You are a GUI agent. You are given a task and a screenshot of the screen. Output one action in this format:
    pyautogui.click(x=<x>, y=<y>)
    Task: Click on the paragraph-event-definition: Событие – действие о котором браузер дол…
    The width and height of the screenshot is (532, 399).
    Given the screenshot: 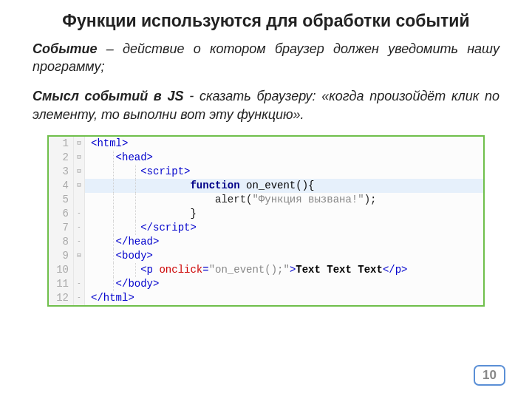 What is the action you would take?
    pyautogui.click(x=266, y=58)
    